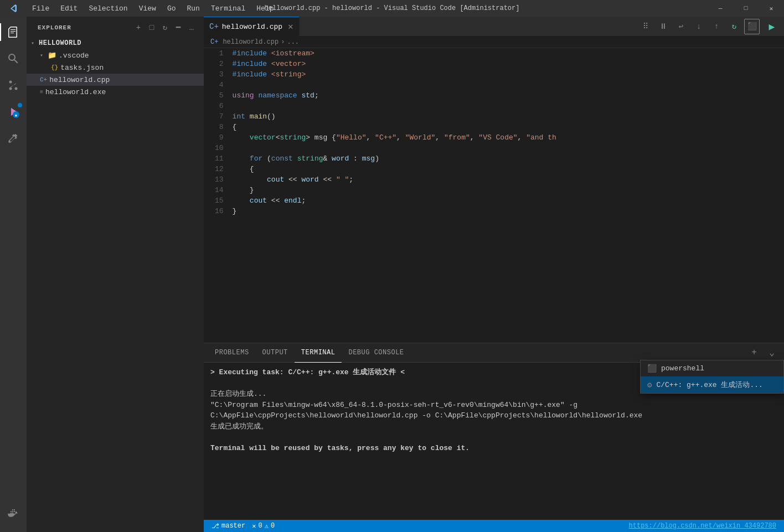 The height and width of the screenshot is (532, 784). What do you see at coordinates (494, 526) in the screenshot?
I see `status-bar: ⎇ master ✕ 0 ⚠ 0 https://blog.csdn.net/w…` at bounding box center [494, 526].